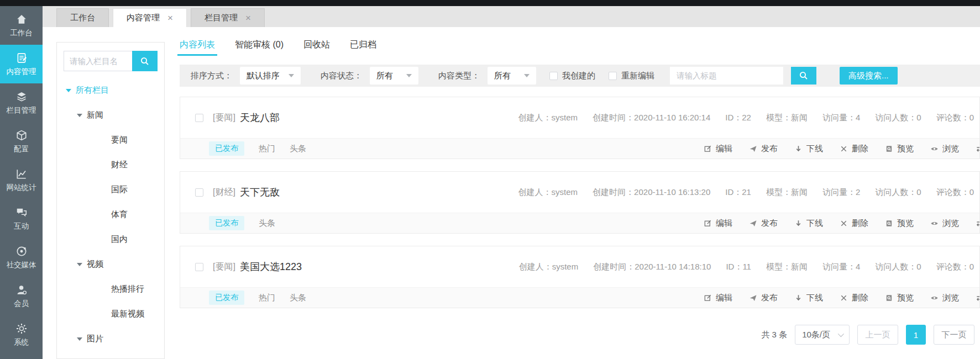  Describe the element at coordinates (21, 141) in the screenshot. I see `sidebar-item-config: 配置` at that location.